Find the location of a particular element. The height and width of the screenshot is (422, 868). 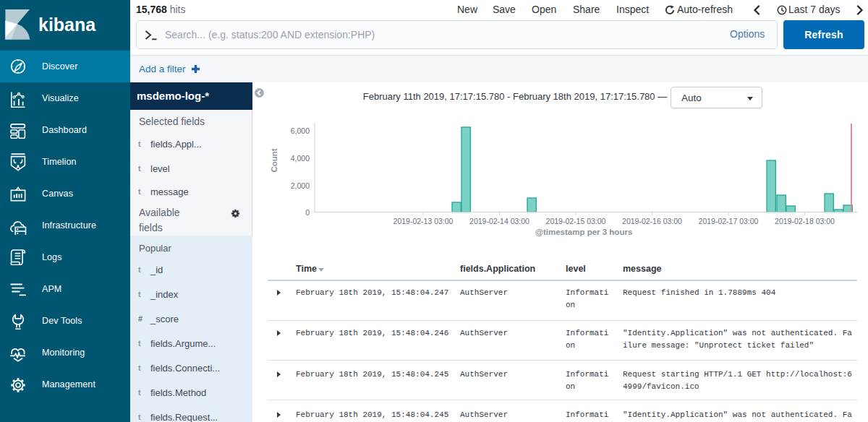

svg-text: 2,000 is located at coordinates (300, 186).